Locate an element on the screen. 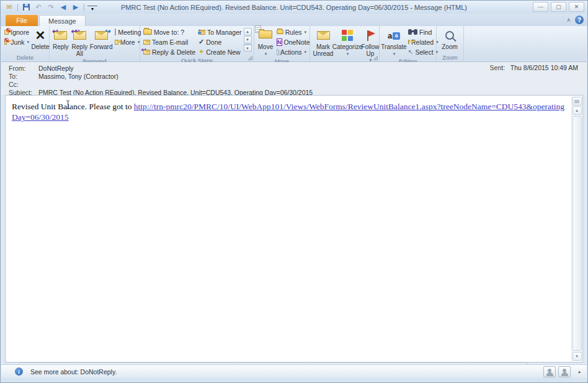  team-email-icon is located at coordinates (146, 42).